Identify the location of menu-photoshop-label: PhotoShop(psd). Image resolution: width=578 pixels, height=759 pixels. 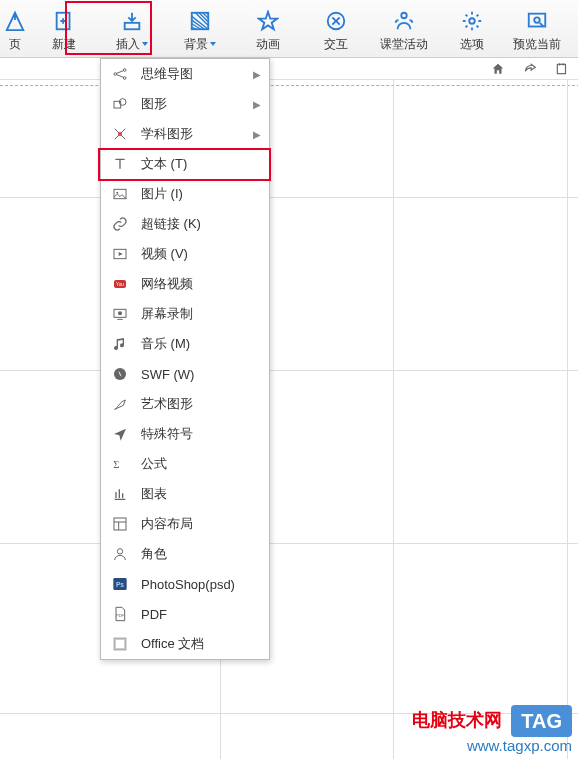
(188, 584).